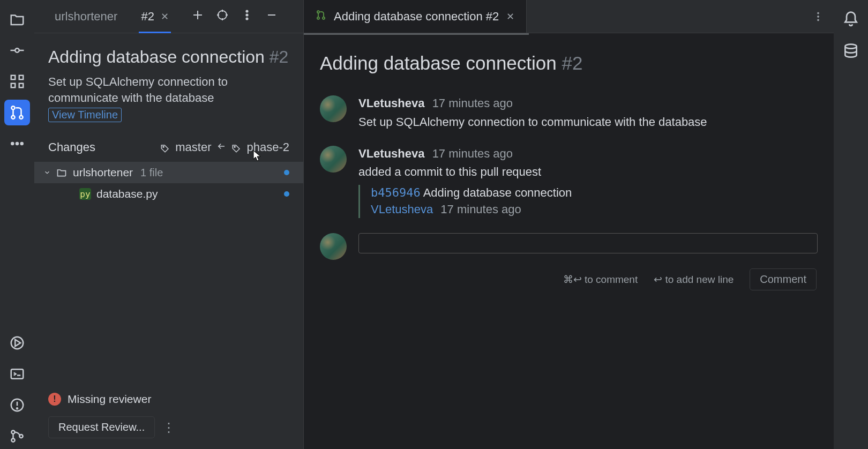 This screenshot has height=449, width=868. I want to click on kebab-icon, so click(247, 16).